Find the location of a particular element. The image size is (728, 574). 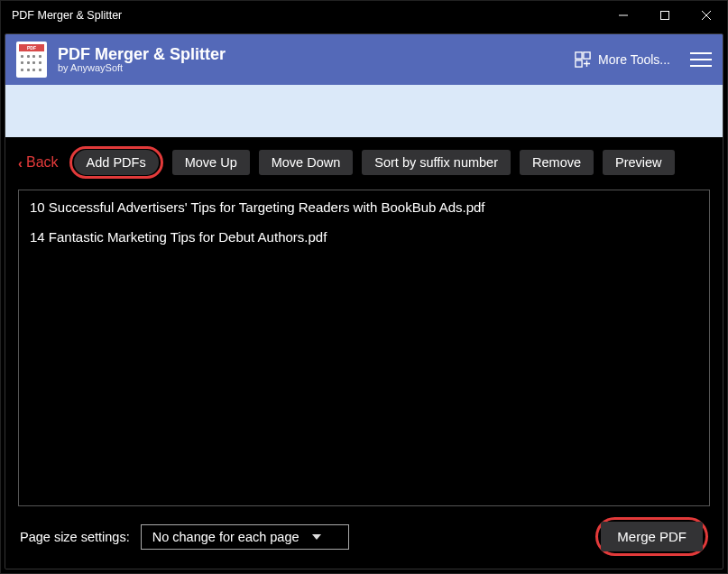

grid-icon is located at coordinates (583, 60).